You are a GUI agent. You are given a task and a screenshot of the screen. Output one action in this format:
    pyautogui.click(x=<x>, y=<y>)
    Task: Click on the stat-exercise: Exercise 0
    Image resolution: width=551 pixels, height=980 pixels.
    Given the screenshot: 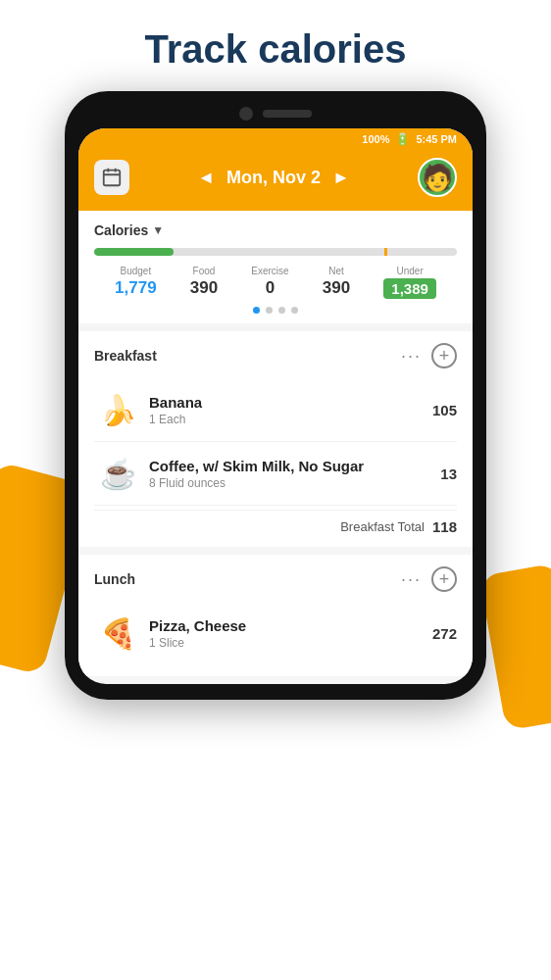 What is the action you would take?
    pyautogui.click(x=270, y=282)
    